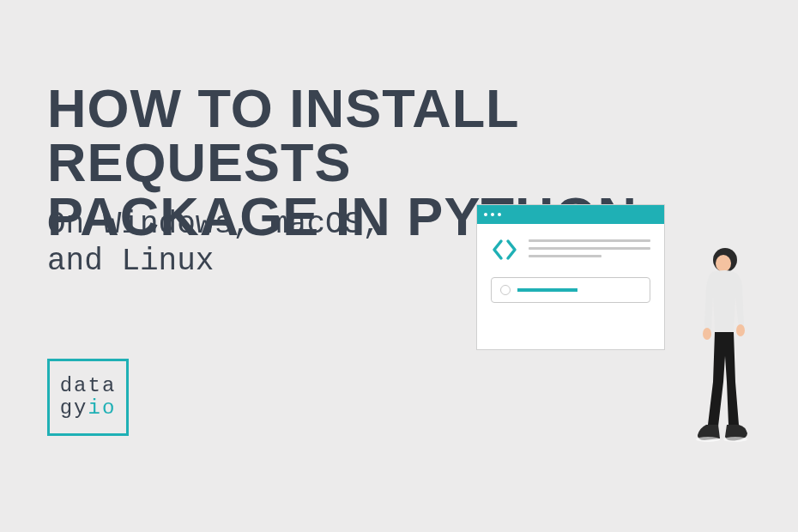  Describe the element at coordinates (505, 250) in the screenshot. I see `code-brackets-icon` at that location.